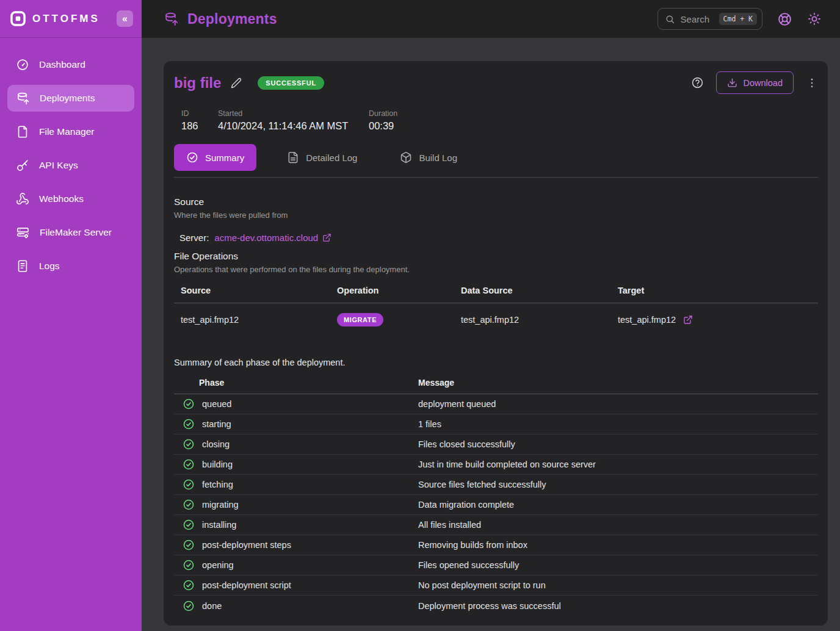 The image size is (840, 631). What do you see at coordinates (71, 165) in the screenshot?
I see `sidebar-item-api-keys: API Keys` at bounding box center [71, 165].